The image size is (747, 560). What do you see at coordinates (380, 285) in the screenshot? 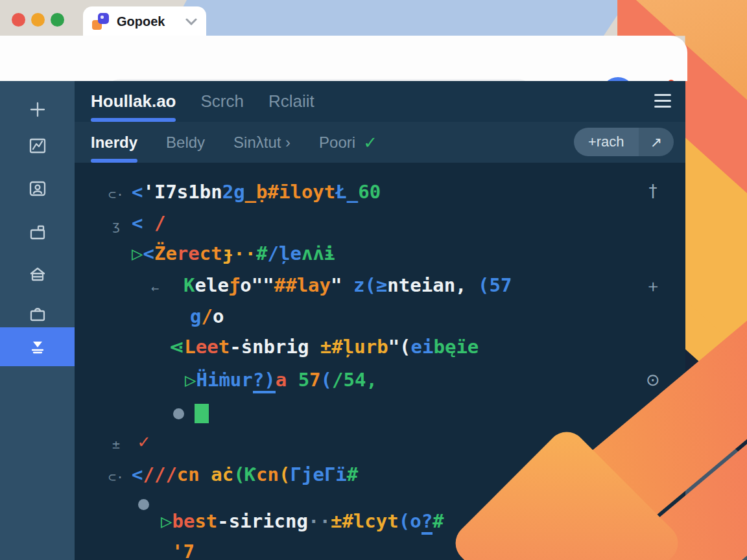
I see `code-line: ←Keleƒo""##lay" z(≥nteian, (57` at bounding box center [380, 285].